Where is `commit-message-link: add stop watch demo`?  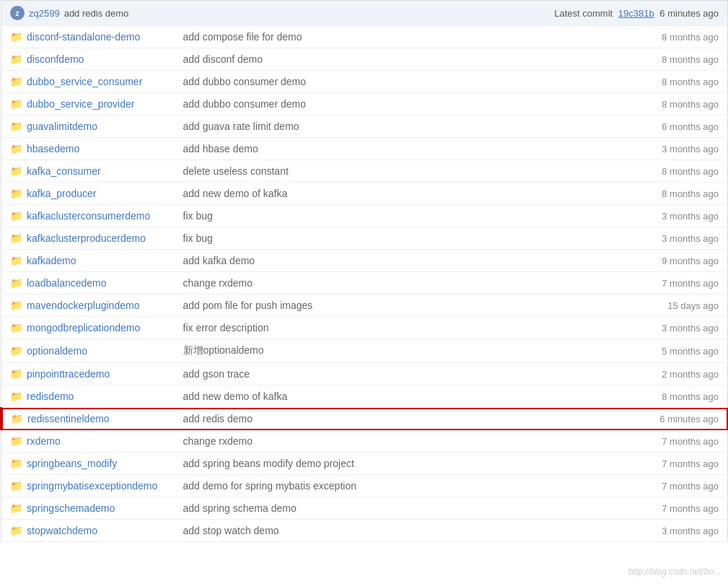 commit-message-link: add stop watch demo is located at coordinates (231, 531).